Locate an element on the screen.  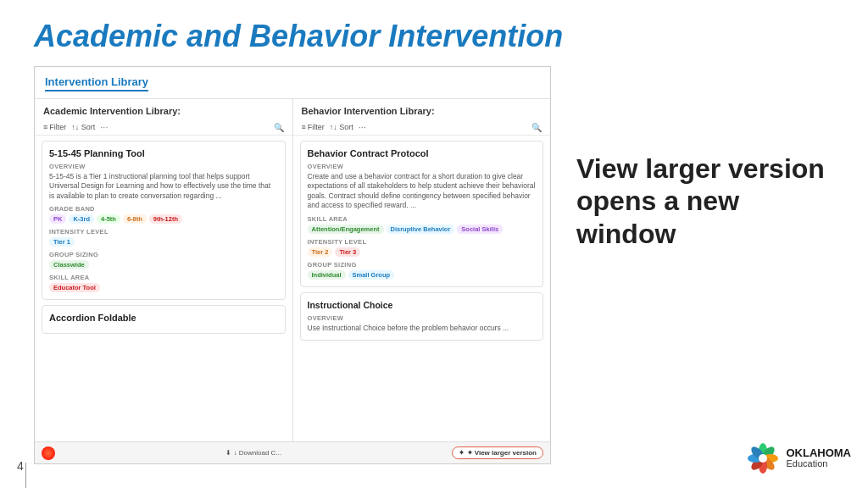
left-intensity-tags: Tier 1 is located at coordinates (164, 242).